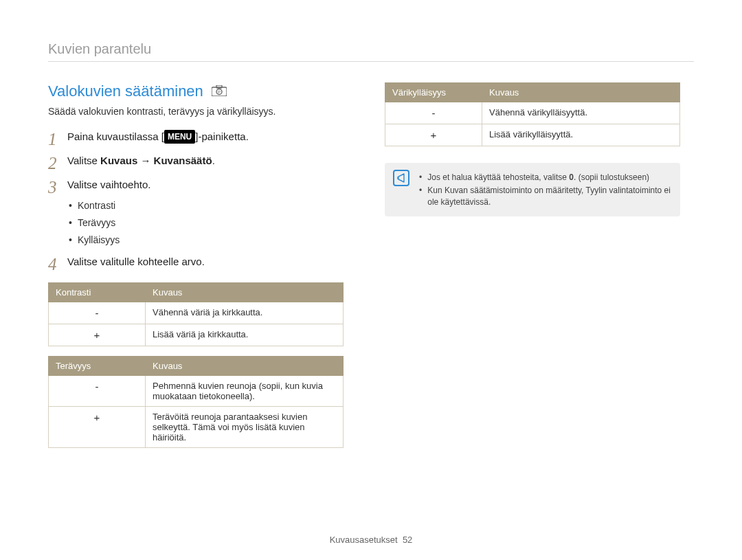 The image size is (742, 560). Describe the element at coordinates (58, 162) in the screenshot. I see `step-number: 2` at that location.